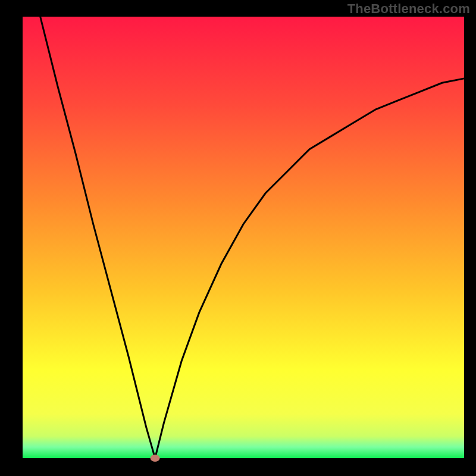 Image resolution: width=476 pixels, height=476 pixels. What do you see at coordinates (409, 9) in the screenshot?
I see `watermark-text: TheBottleneck.com` at bounding box center [409, 9].